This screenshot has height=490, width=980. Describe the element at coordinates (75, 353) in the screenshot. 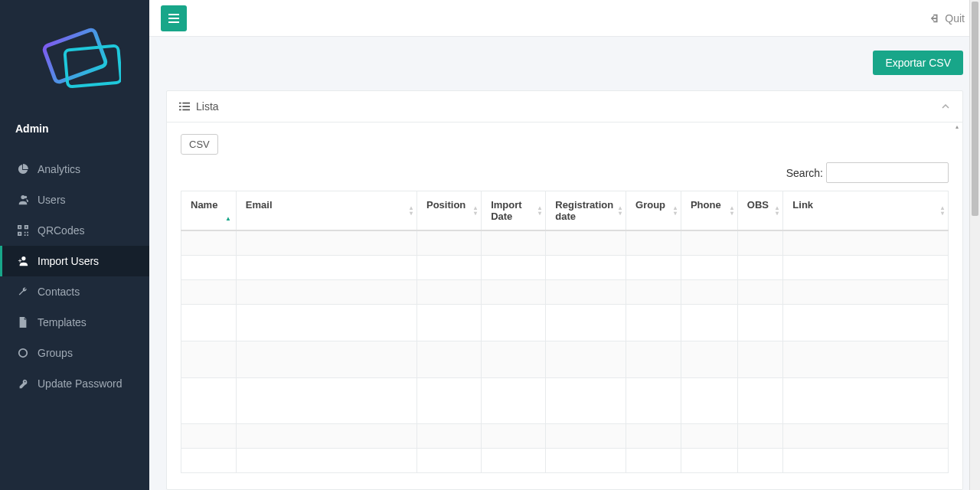

I see `sidebar-item-groups: Groups` at that location.